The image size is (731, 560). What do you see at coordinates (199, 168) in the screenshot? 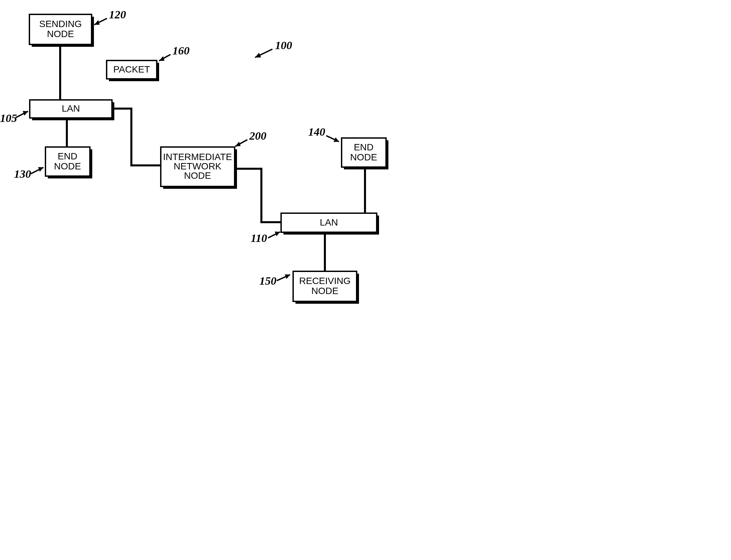
I see `intermediate-node: INTERMEDIATE NETWORK NODE` at bounding box center [199, 168].